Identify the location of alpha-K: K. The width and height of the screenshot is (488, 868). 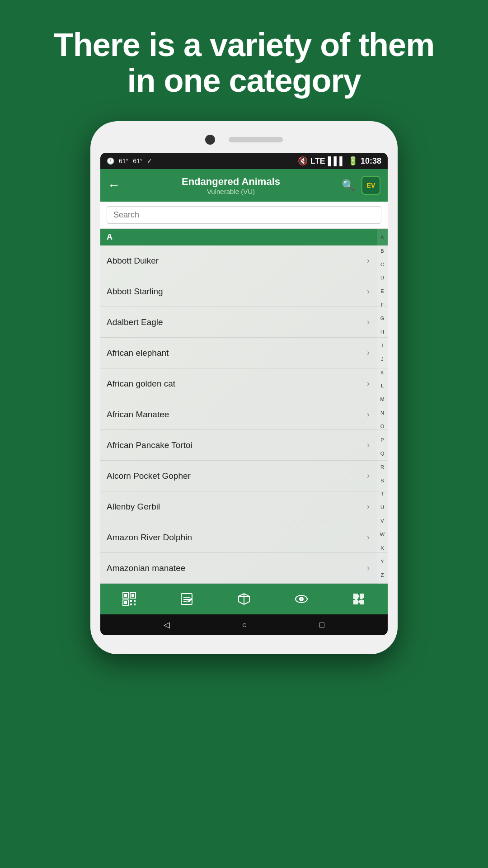
(382, 373).